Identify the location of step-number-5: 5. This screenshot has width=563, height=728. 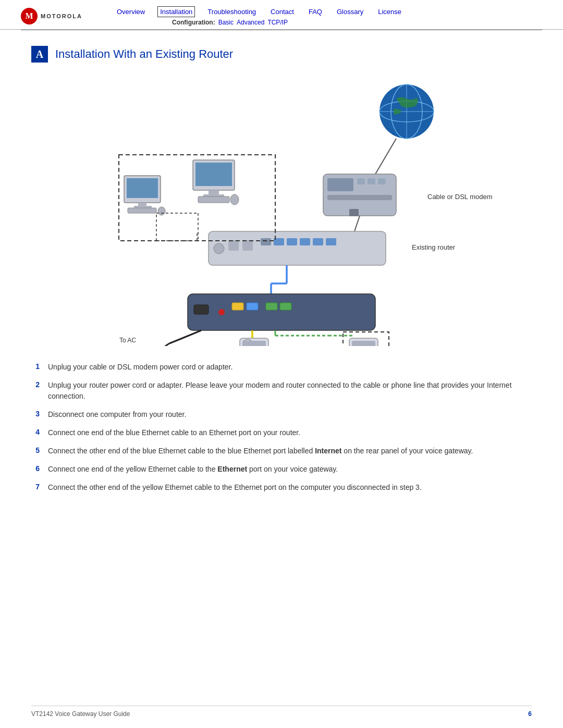
(35, 450).